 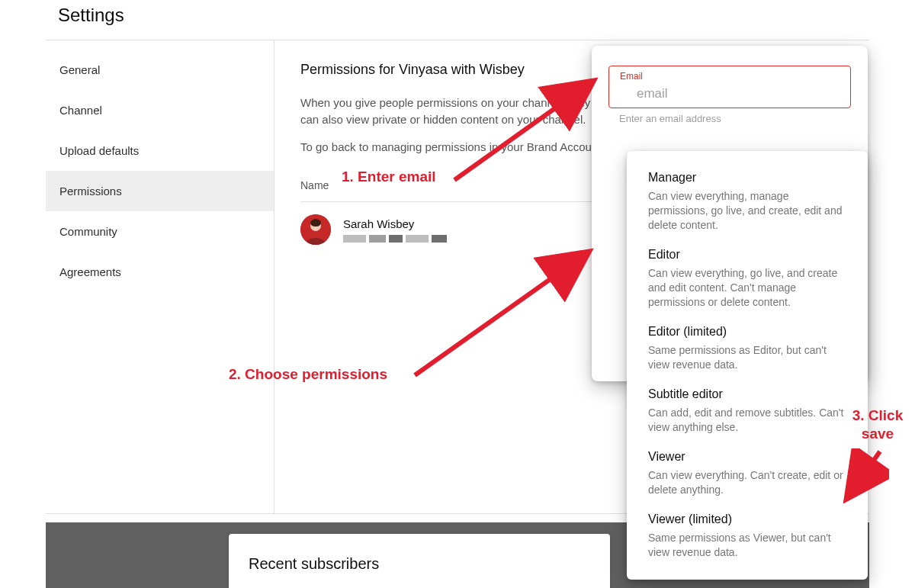 What do you see at coordinates (747, 210) in the screenshot?
I see `role-desc: Can view everything, manage permissions,…` at bounding box center [747, 210].